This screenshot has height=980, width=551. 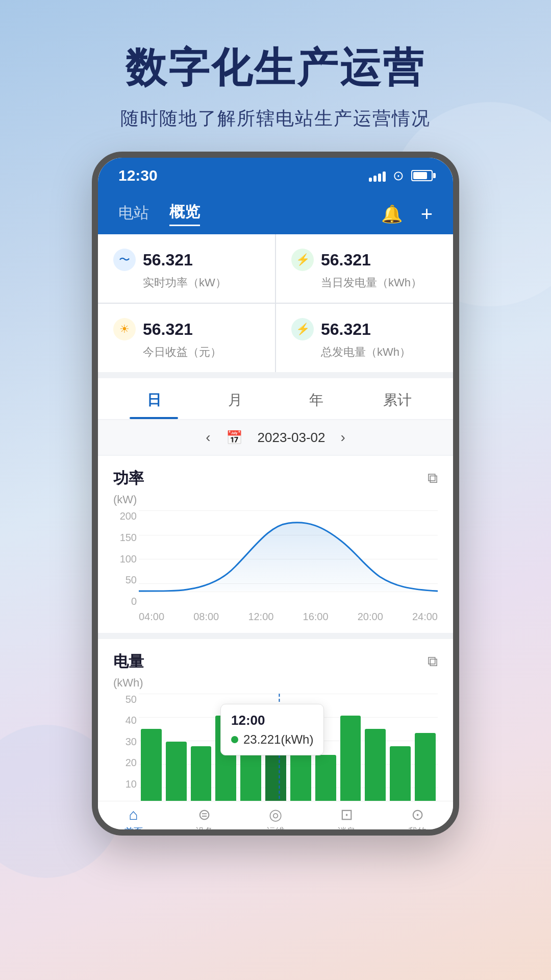 I want to click on profile-icon: ⊙, so click(x=417, y=815).